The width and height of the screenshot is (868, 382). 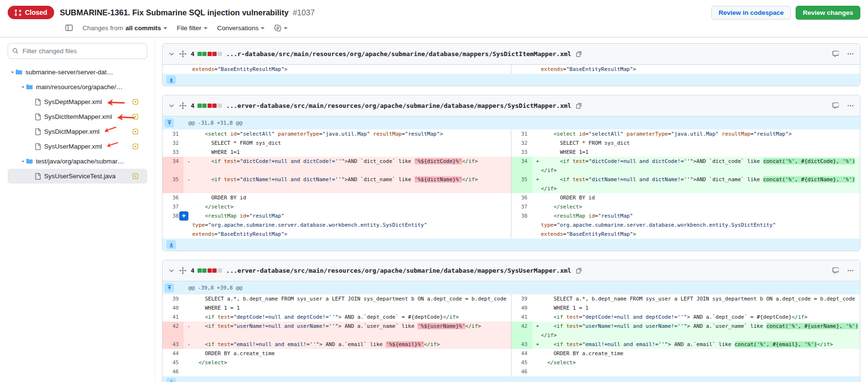 What do you see at coordinates (78, 102) in the screenshot?
I see `tree-file-sysdeptmapper-xml: SysDeptMapper.xml` at bounding box center [78, 102].